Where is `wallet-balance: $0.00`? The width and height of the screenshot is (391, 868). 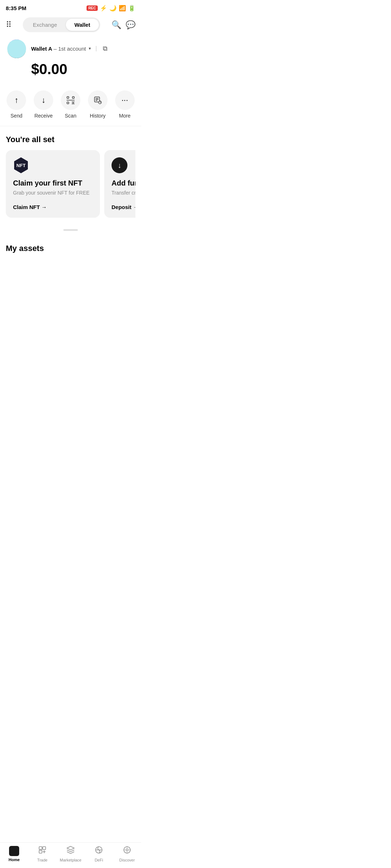 wallet-balance: $0.00 is located at coordinates (71, 69).